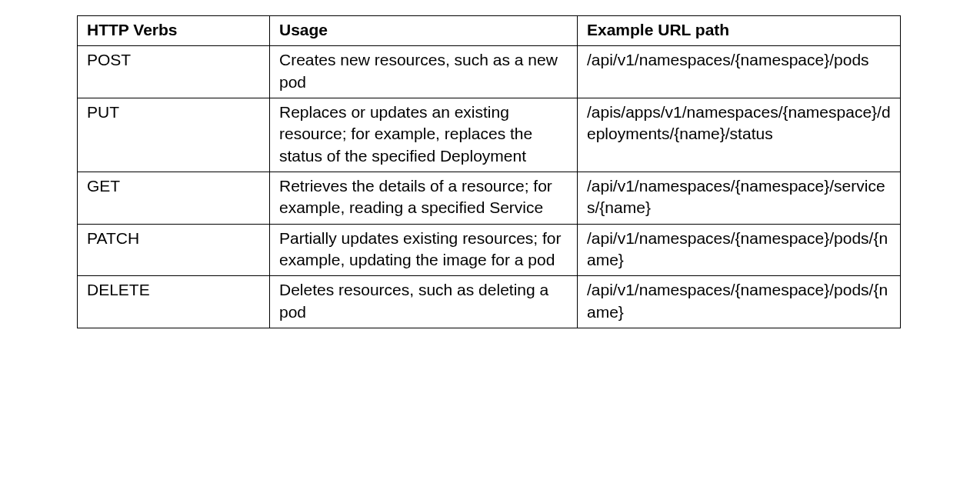 This screenshot has height=503, width=980. Describe the element at coordinates (489, 198) in the screenshot. I see `table-row: GET Retrieves the details of a resource;…` at that location.